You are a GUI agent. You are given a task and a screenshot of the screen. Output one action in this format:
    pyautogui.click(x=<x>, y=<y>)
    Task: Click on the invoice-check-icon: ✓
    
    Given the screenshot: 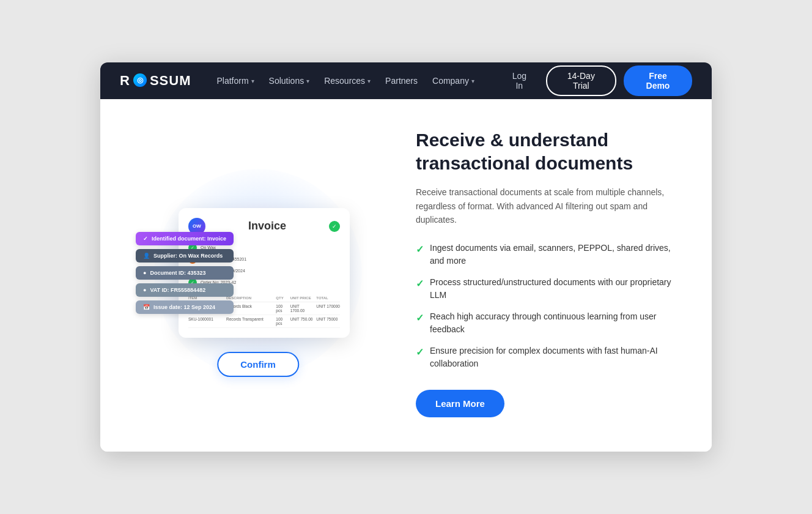 What is the action you would take?
    pyautogui.click(x=334, y=226)
    